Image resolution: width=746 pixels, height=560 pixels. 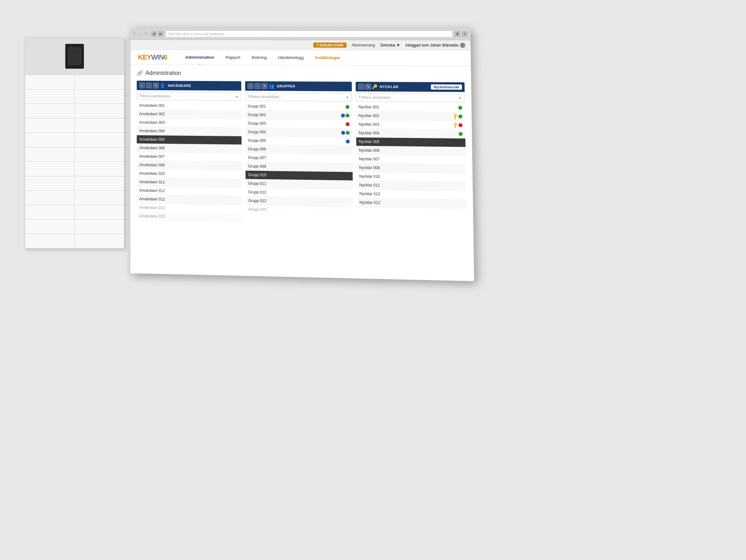 I want to click on list-item: Nycklar 004, so click(x=411, y=134).